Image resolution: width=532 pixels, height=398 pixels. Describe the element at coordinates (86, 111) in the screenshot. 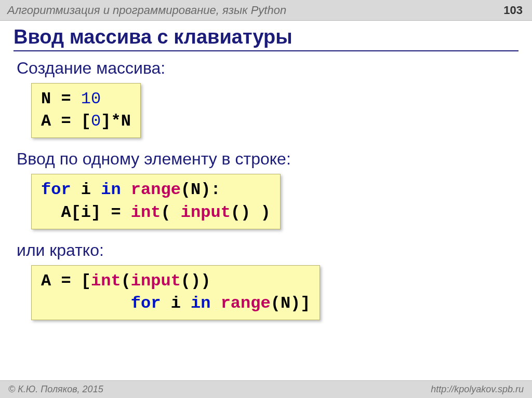

I see `code-block-1: N = 10 A = [0]*N` at that location.